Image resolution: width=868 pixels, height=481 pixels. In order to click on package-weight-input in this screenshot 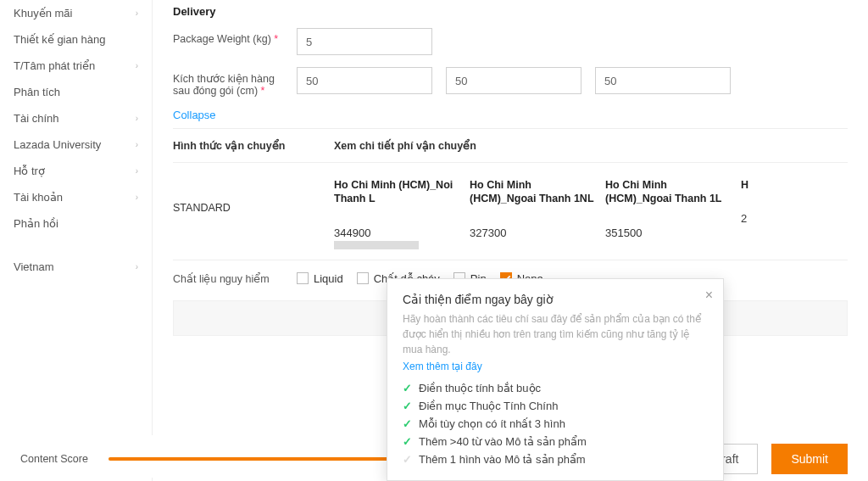, I will do `click(364, 42)`.